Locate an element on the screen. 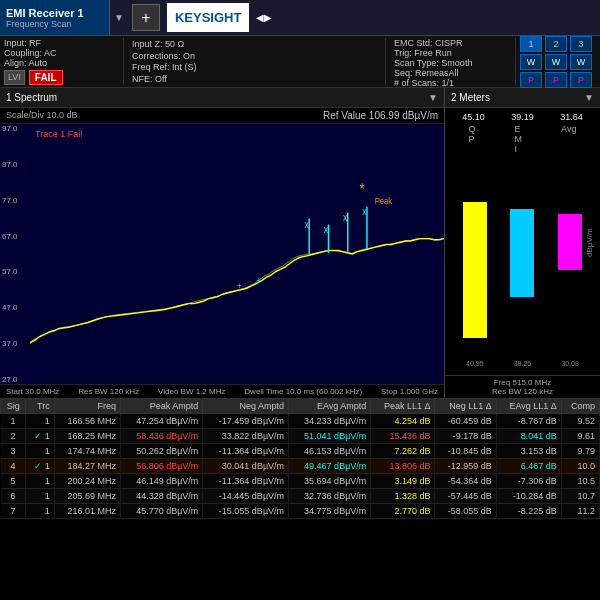 Image resolution: width=600 pixels, height=600 pixels. meter-val-3: 31.64 is located at coordinates (572, 117).